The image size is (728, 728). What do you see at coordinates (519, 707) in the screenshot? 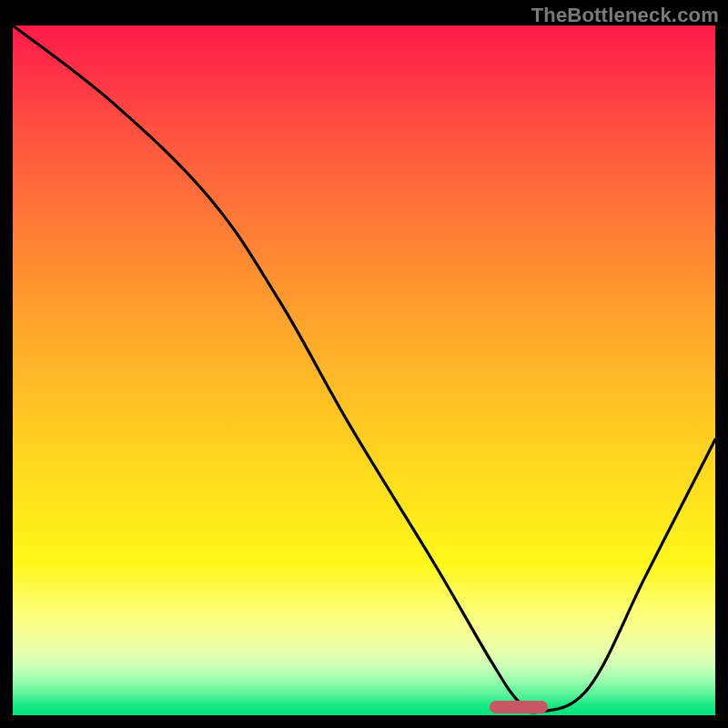
I see `optimal-range-marker` at bounding box center [519, 707].